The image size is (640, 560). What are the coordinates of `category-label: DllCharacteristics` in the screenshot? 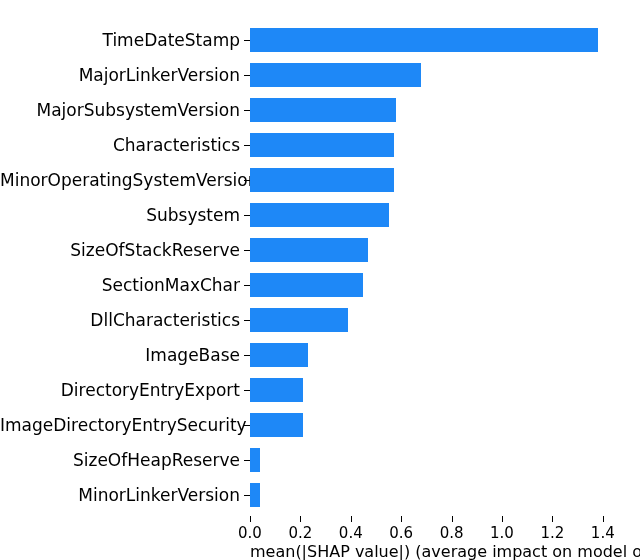 It's located at (120, 320).